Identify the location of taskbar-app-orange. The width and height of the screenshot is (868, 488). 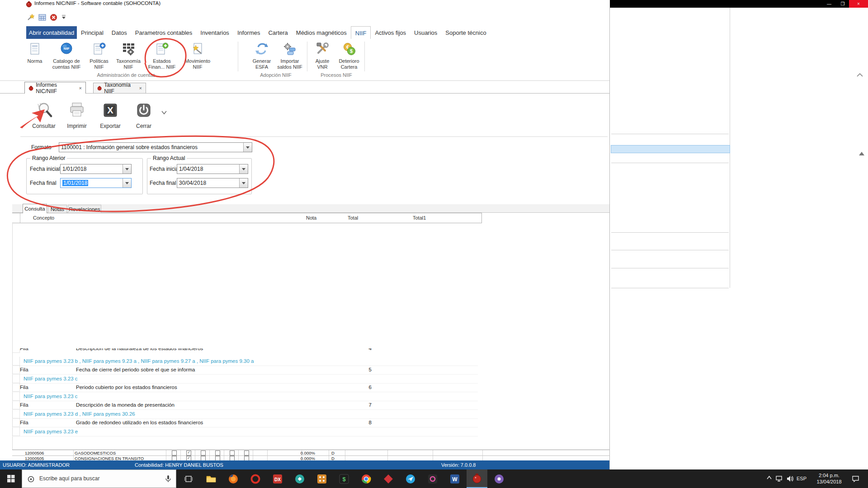
(322, 479).